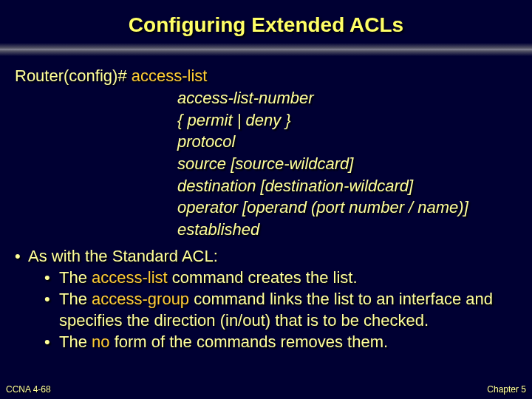  Describe the element at coordinates (266, 50) in the screenshot. I see `title-divider` at that location.